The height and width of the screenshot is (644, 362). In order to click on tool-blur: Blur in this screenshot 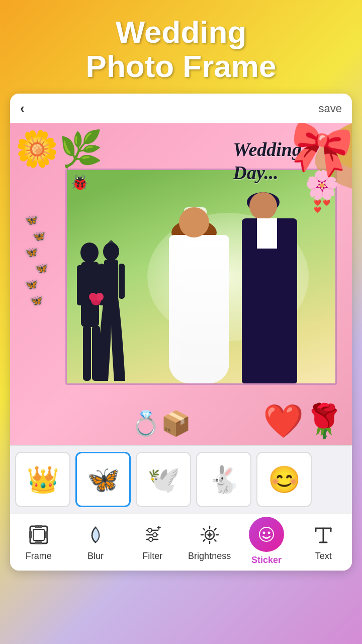, I will do `click(96, 541)`.